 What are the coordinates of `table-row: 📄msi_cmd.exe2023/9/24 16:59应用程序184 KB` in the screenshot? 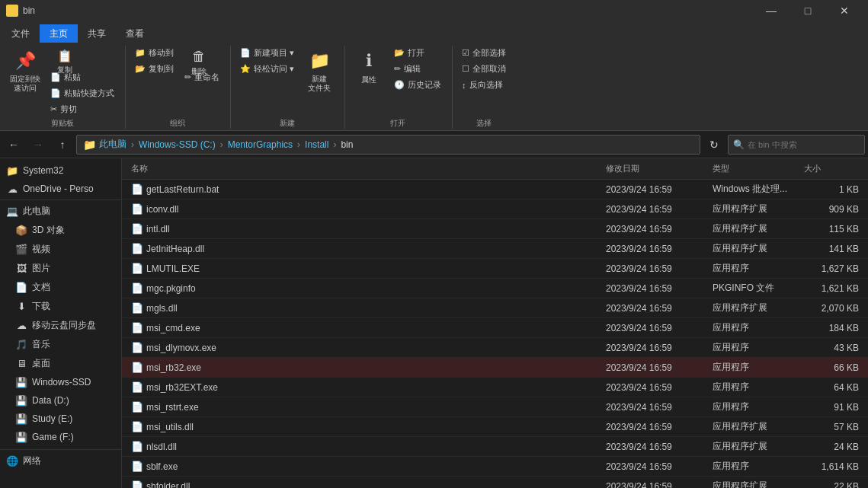 It's located at (495, 328).